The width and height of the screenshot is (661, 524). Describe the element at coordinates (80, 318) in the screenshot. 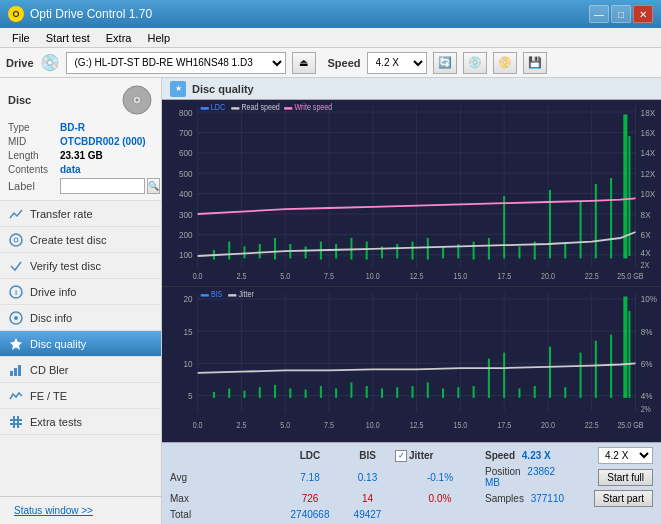

I see `sidebar-item-disc-info: Disc info` at that location.